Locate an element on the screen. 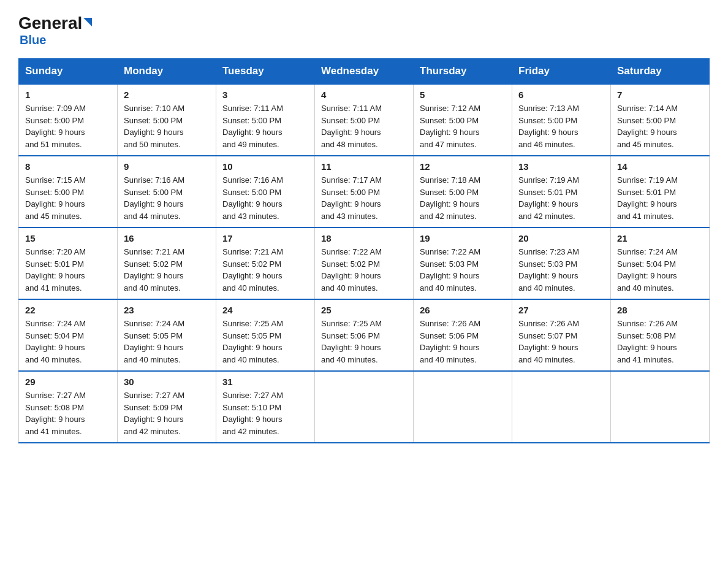  calendar-cell: 27 Sunrise: 7:26 AMSunset: 5:07 PMDaylig… is located at coordinates (561, 335).